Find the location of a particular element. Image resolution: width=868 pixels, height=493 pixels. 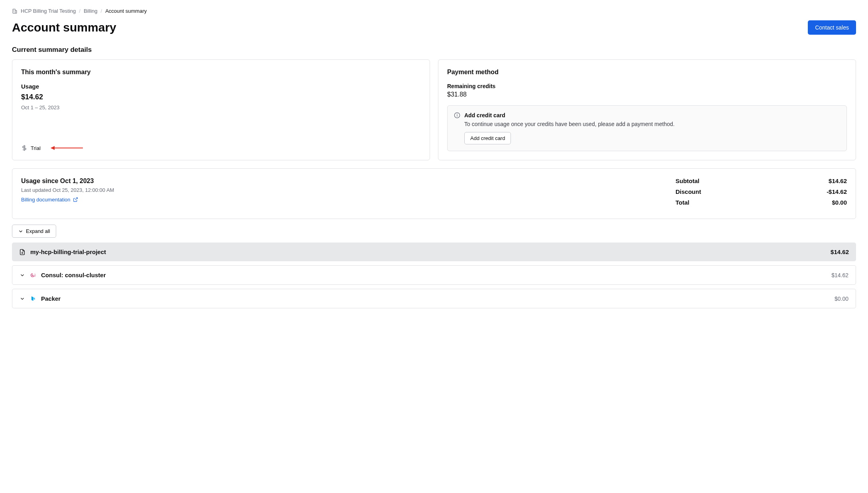

usage-label: Usage is located at coordinates (221, 86).